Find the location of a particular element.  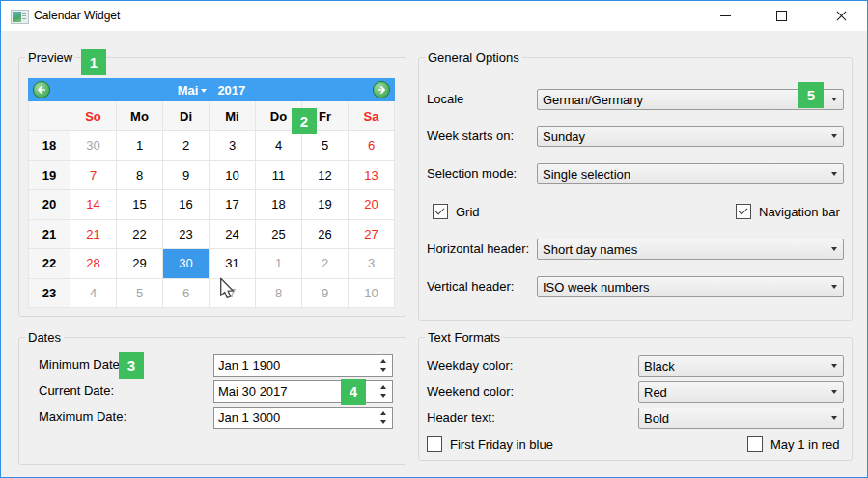

calendar-day: 21 is located at coordinates (94, 236).